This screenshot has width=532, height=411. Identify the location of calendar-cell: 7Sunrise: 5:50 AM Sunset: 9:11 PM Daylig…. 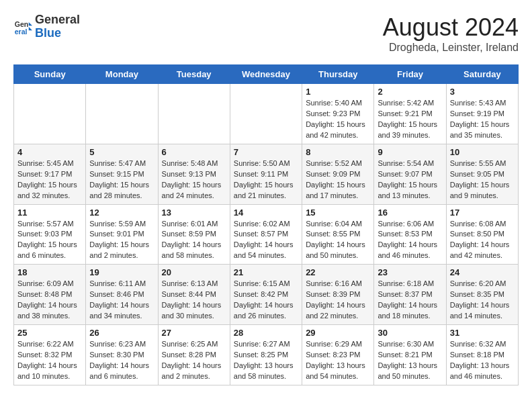
(266, 174).